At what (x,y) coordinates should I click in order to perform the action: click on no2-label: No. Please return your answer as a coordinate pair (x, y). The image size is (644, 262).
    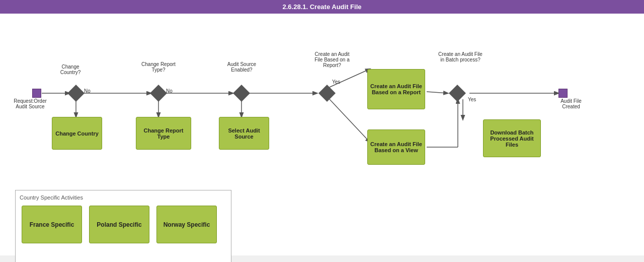
    Looking at the image, I should click on (169, 91).